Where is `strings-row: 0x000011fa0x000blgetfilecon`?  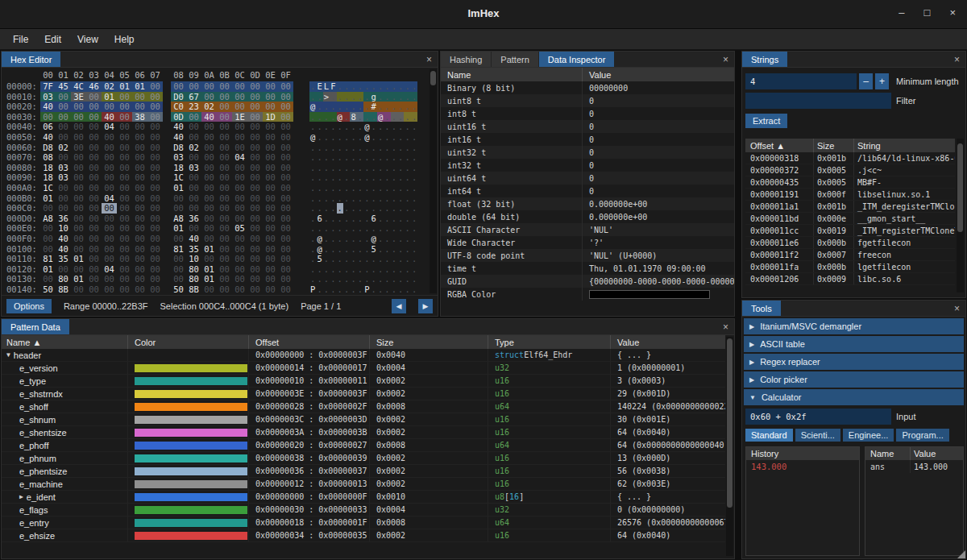
strings-row: 0x000011fa0x000blgetfilecon is located at coordinates (850, 268).